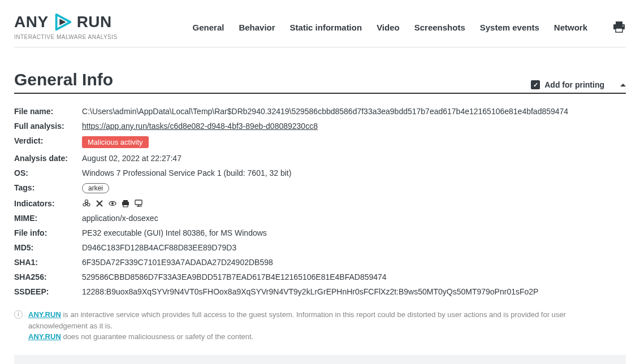 This screenshot has width=640, height=364. Describe the element at coordinates (66, 37) in the screenshot. I see `logo-subtitle: INTERACTIVE MALWARE ANALYSIS` at that location.